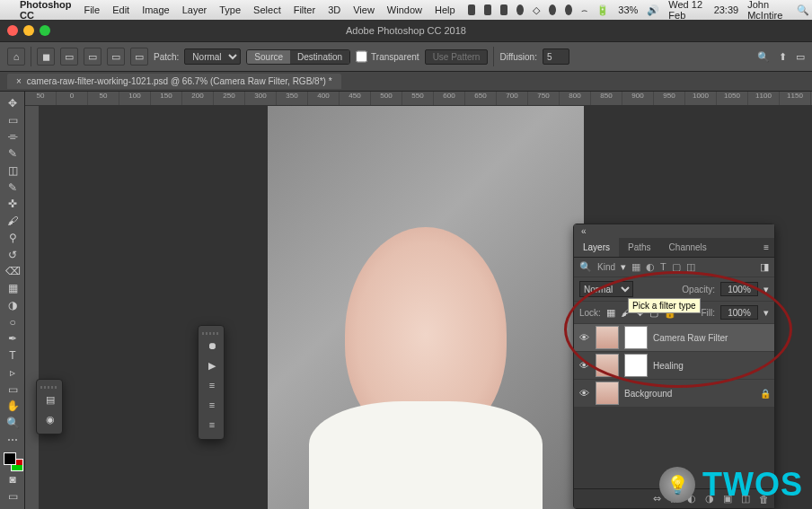 The width and height of the screenshot is (812, 509). Describe the element at coordinates (49, 407) in the screenshot. I see `collapsed-panel-group: ▤ ◉` at that location.